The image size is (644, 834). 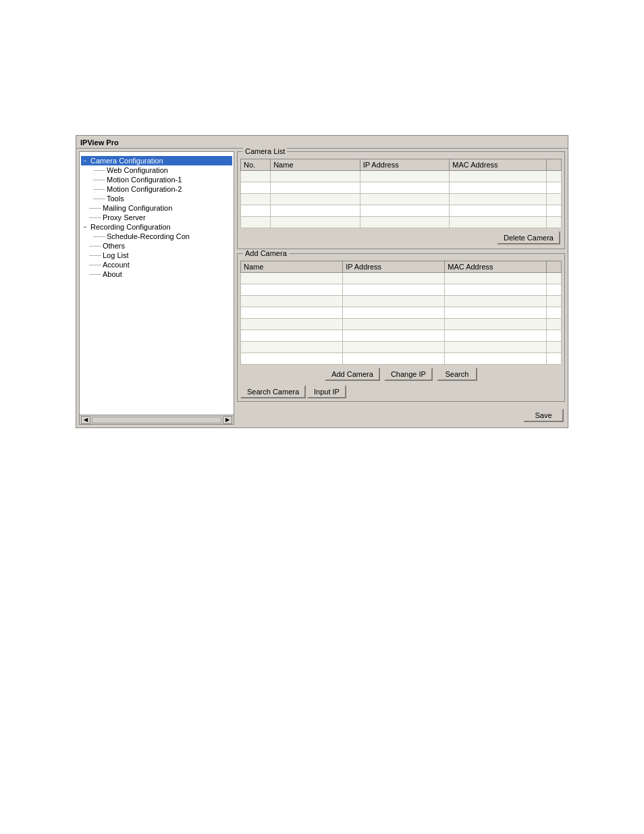 I want to click on col-extra, so click(x=554, y=165).